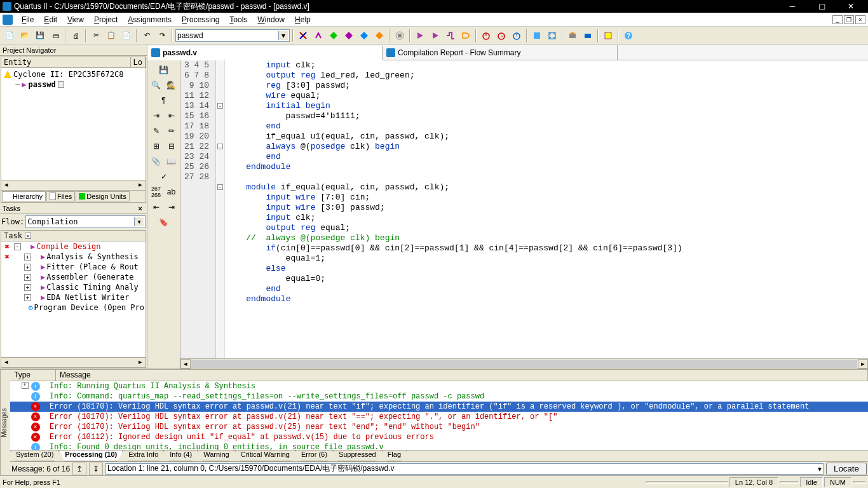 This screenshot has height=488, width=868. Describe the element at coordinates (5, 423) in the screenshot. I see `messages-label: Messages` at that location.